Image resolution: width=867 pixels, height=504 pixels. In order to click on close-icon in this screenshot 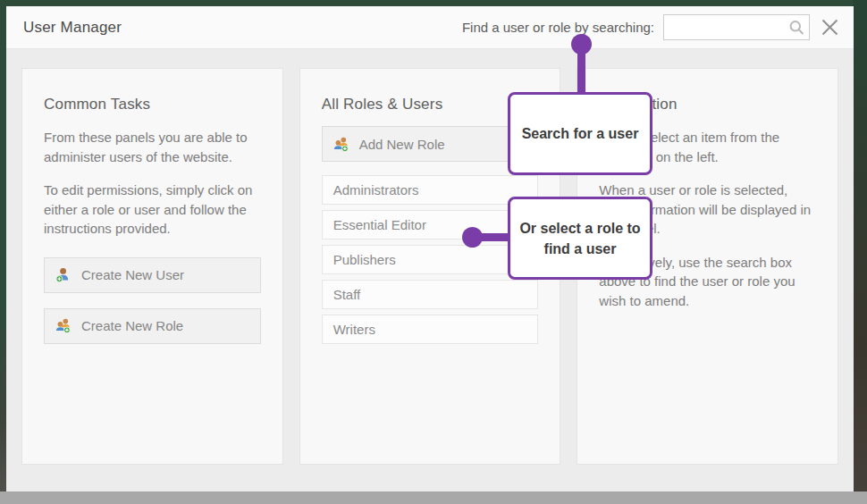, I will do `click(829, 34)`.